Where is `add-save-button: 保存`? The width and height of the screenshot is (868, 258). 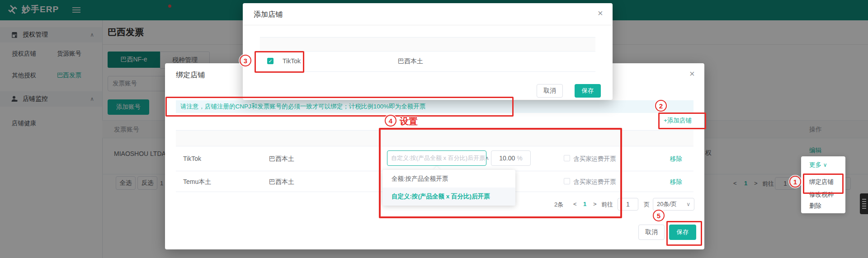 add-save-button: 保存 is located at coordinates (588, 91).